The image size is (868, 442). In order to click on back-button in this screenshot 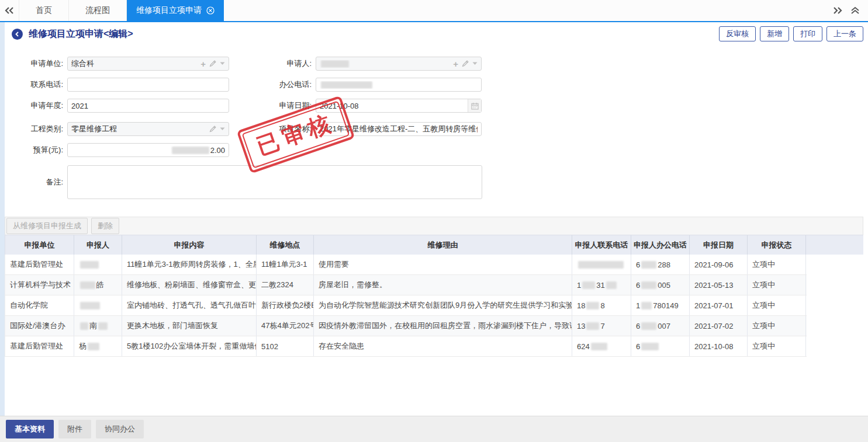, I will do `click(18, 34)`.